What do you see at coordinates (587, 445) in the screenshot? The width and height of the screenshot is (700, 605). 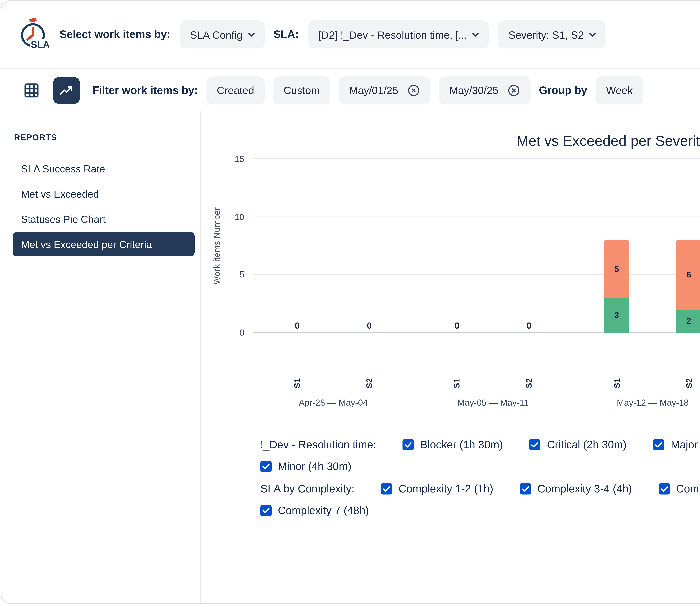 I see `checkbox-label: Critical (2h 30m)` at bounding box center [587, 445].